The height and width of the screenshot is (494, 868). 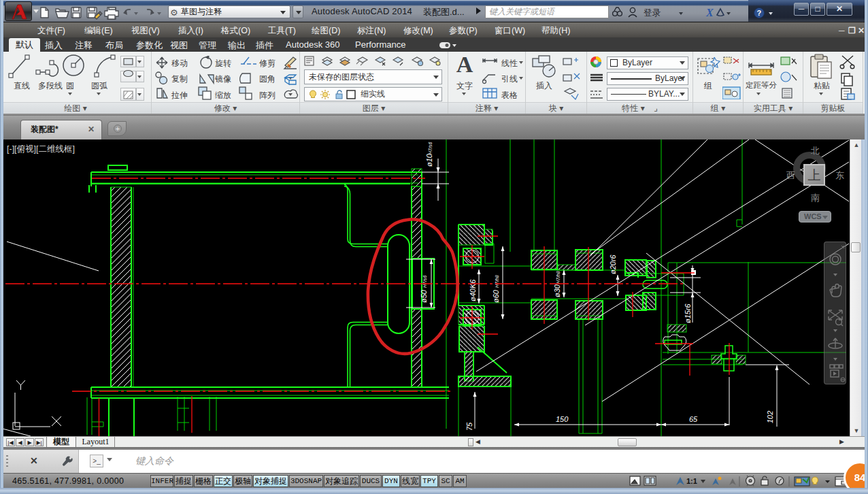 I want to click on svg-text: ø10, so click(x=429, y=160).